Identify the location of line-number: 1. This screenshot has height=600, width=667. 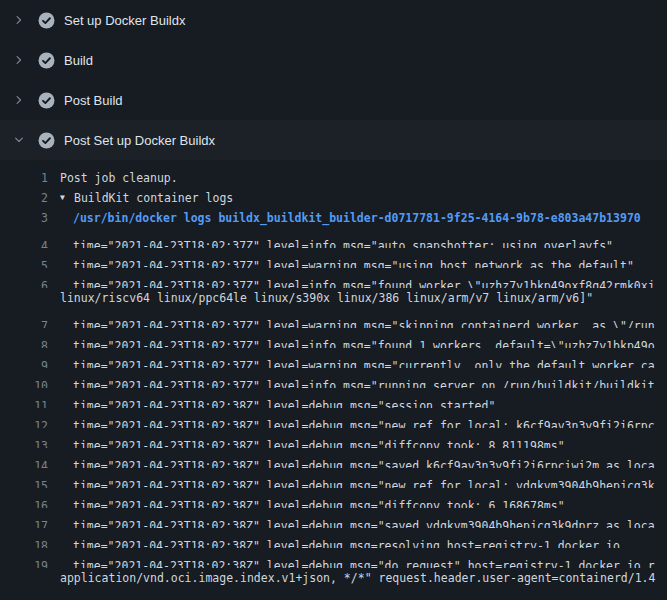
(24, 178).